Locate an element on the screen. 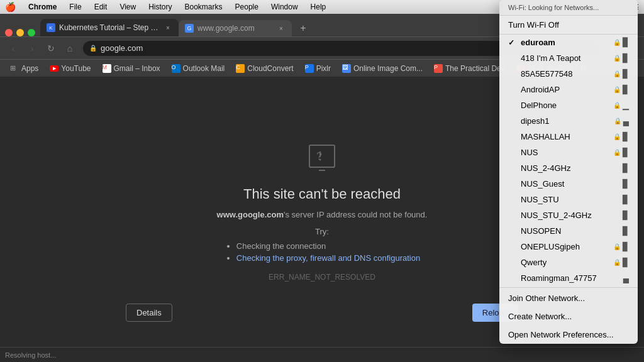 The image size is (644, 362). bookmark-gmail: M Gmail – Inbox is located at coordinates (131, 69).